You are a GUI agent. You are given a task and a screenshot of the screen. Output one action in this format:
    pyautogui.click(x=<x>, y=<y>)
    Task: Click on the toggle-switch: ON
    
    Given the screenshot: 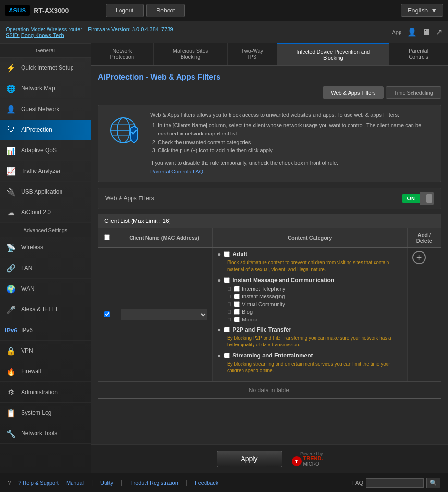 What is the action you would take?
    pyautogui.click(x=419, y=198)
    